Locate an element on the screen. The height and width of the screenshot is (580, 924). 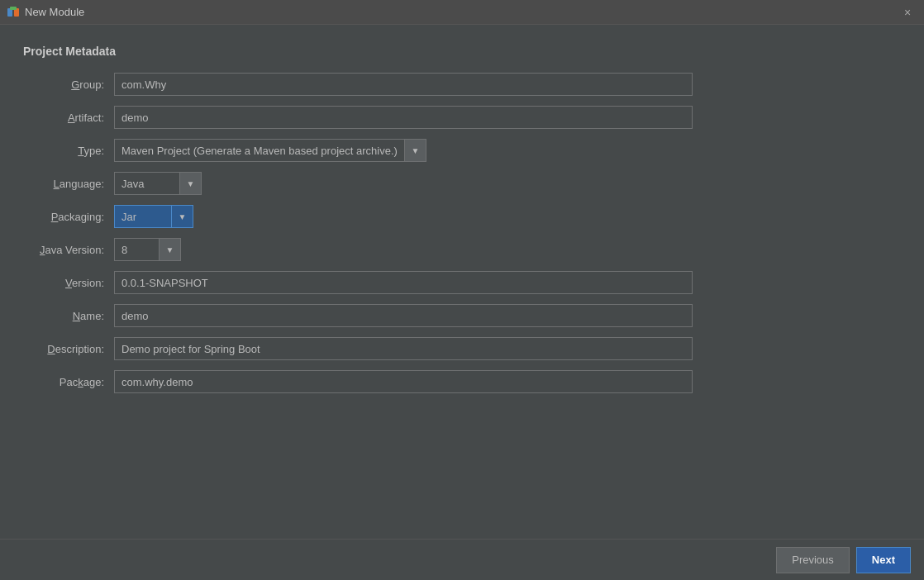
package-input is located at coordinates (403, 382).